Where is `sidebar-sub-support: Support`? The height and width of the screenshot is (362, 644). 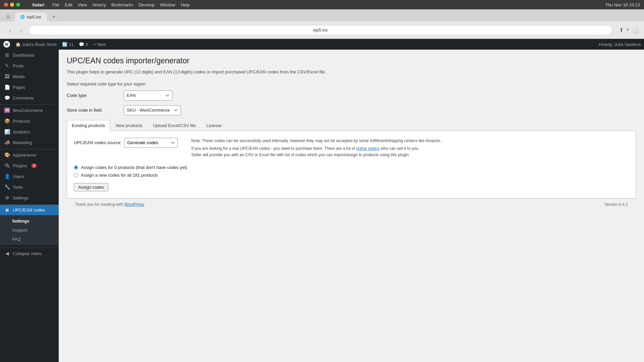
sidebar-sub-support: Support is located at coordinates (30, 230).